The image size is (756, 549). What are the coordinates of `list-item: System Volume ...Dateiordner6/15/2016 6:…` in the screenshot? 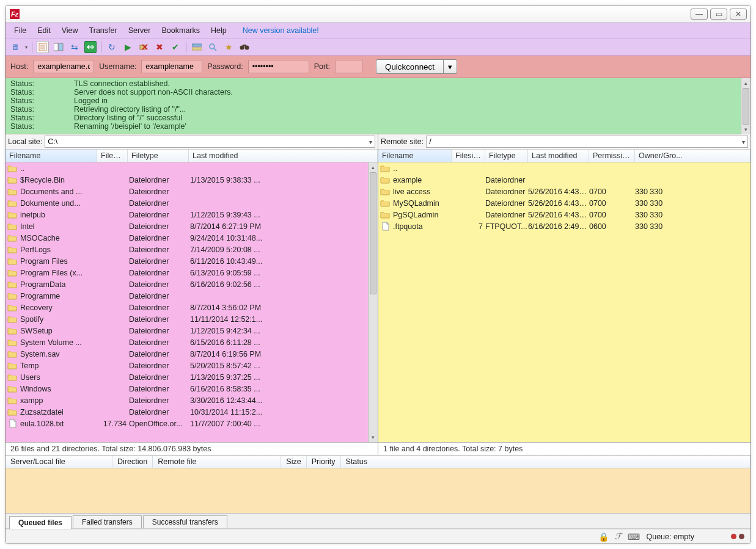 It's located at (187, 342).